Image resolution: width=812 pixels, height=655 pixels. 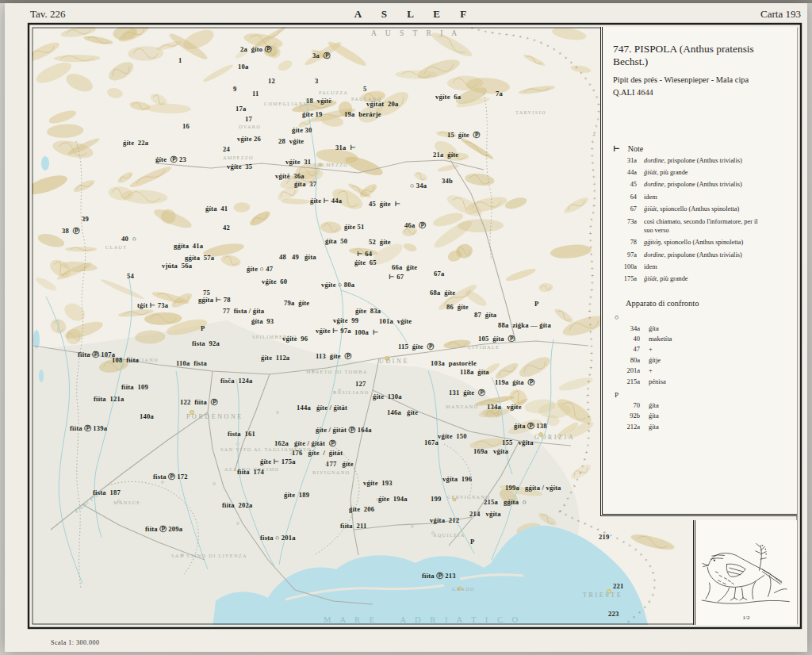 What do you see at coordinates (704, 243) in the screenshot?
I see `note-text: gǵitóŋ, spioncello (Anthus spinoletta)` at bounding box center [704, 243].